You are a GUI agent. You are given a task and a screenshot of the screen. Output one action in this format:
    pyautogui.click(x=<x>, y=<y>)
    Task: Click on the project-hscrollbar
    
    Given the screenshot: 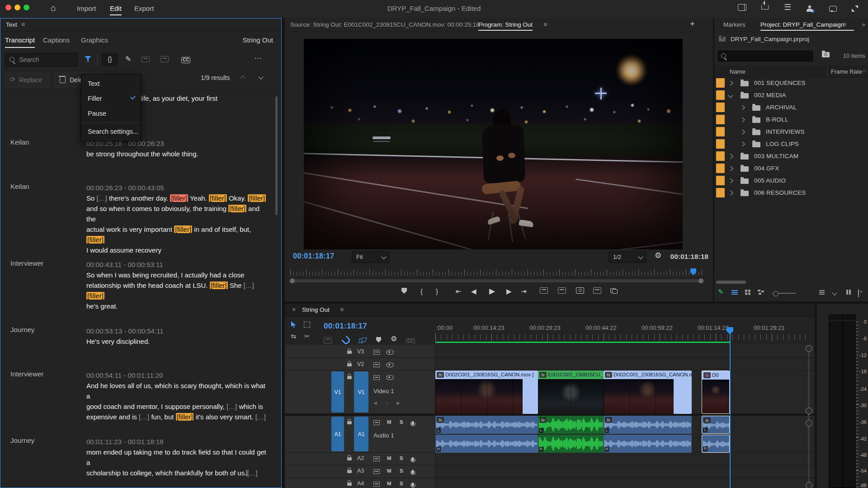 What is the action you would take?
    pyautogui.click(x=791, y=282)
    